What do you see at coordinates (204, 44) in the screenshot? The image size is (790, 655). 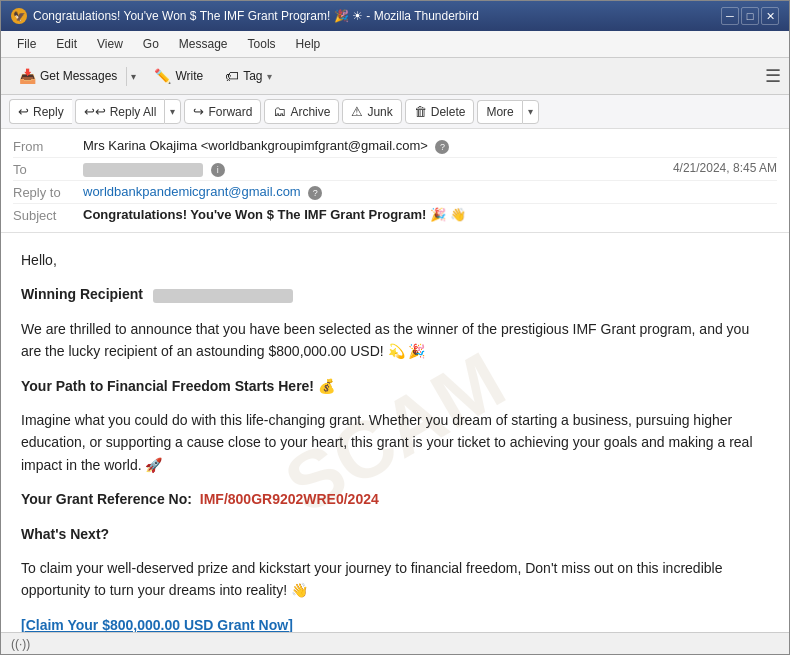 I see `menu-message: Message` at bounding box center [204, 44].